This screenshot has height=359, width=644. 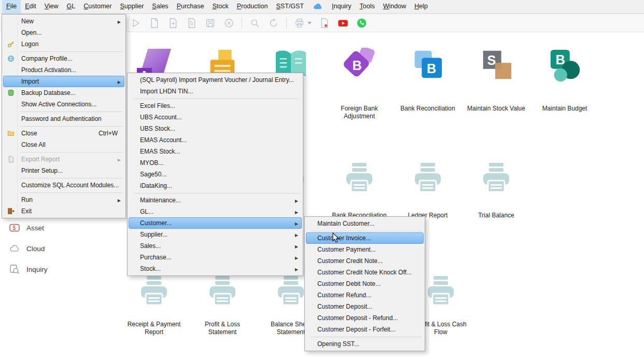 What do you see at coordinates (132, 7) in the screenshot?
I see `menubar-item-supplier: Supplier` at bounding box center [132, 7].